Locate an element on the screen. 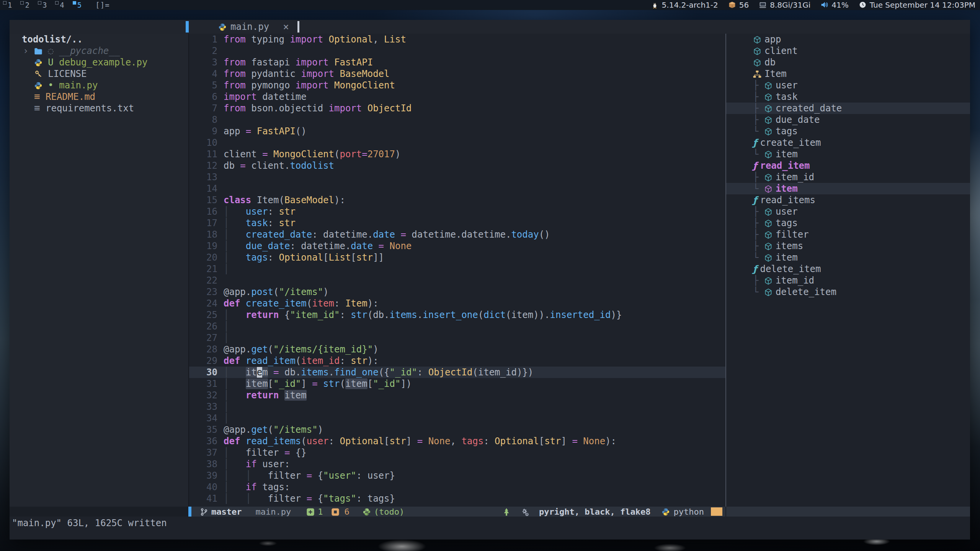 Image resolution: width=980 pixels, height=551 pixels. code-line-19: 19│ due_date: datetime.date = None is located at coordinates (457, 246).